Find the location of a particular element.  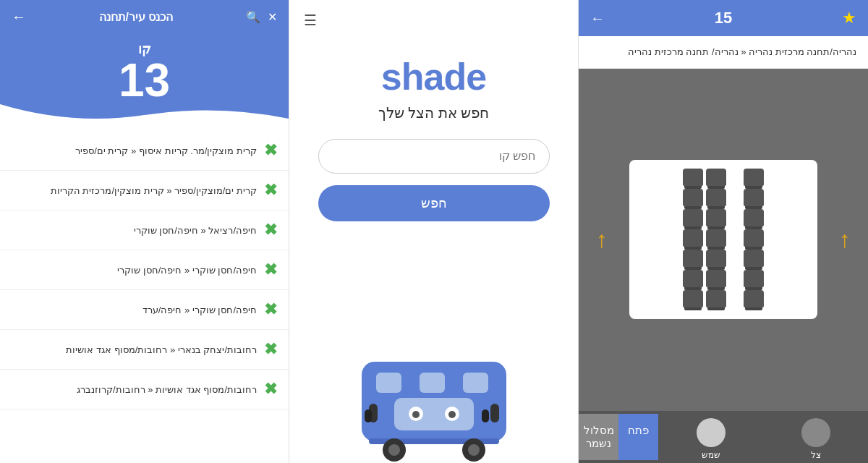

p1-number-section: קו 13 is located at coordinates (145, 80).